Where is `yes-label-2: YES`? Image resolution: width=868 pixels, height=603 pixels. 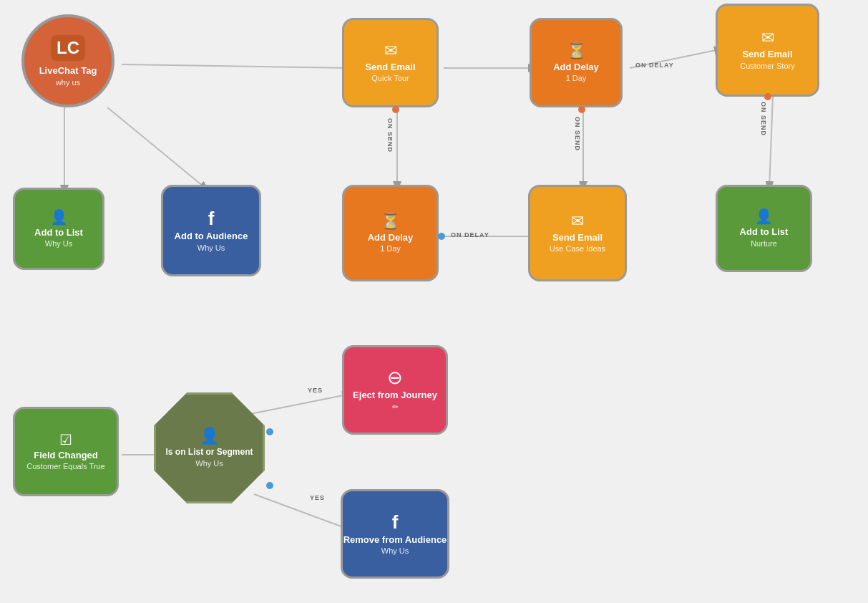 yes-label-2: YES is located at coordinates (318, 498).